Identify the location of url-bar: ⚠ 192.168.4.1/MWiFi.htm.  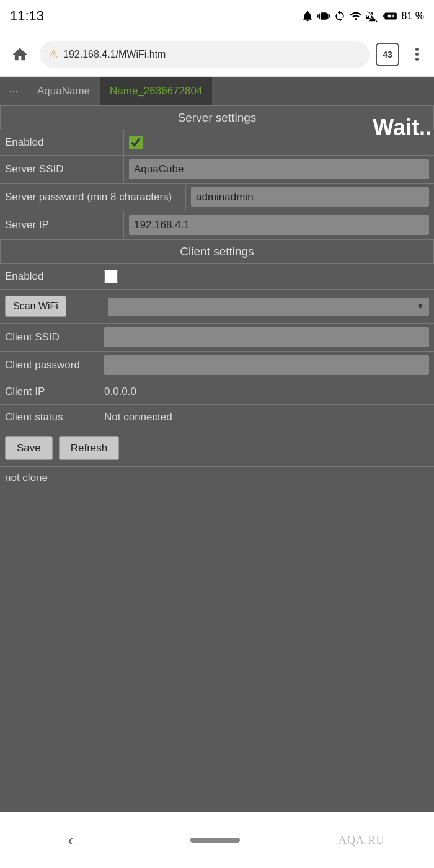
(205, 55).